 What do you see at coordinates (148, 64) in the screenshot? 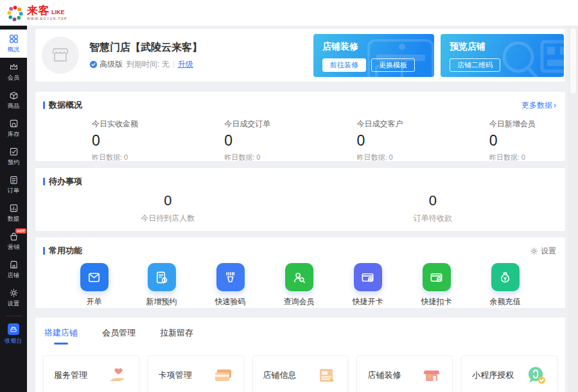
I see `expire-label: 到期时间: 无` at bounding box center [148, 64].